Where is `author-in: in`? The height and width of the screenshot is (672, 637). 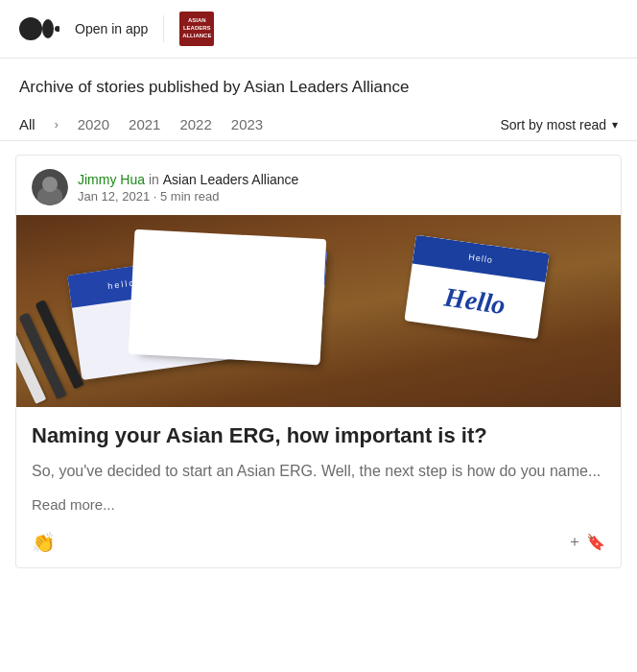 author-in: in is located at coordinates (153, 180).